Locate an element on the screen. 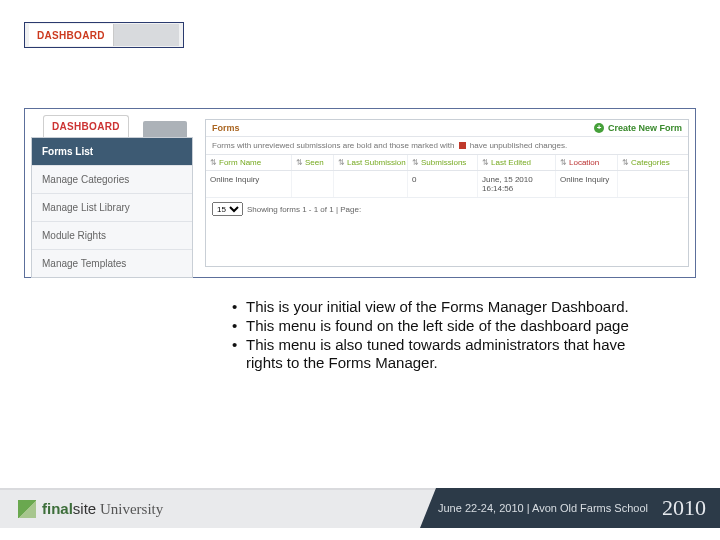  slide-bullets: •This is your initial view of the Forms … is located at coordinates (442, 336).